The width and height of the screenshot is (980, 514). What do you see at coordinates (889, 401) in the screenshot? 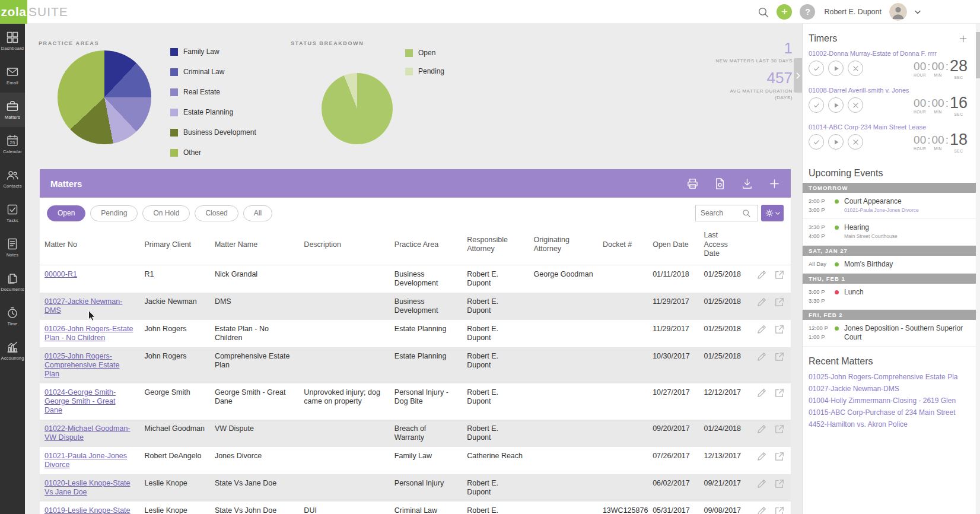
I see `recent-matter-link: 01004-Holly Zimmermann-Closing - 2619 Gl…` at bounding box center [889, 401].